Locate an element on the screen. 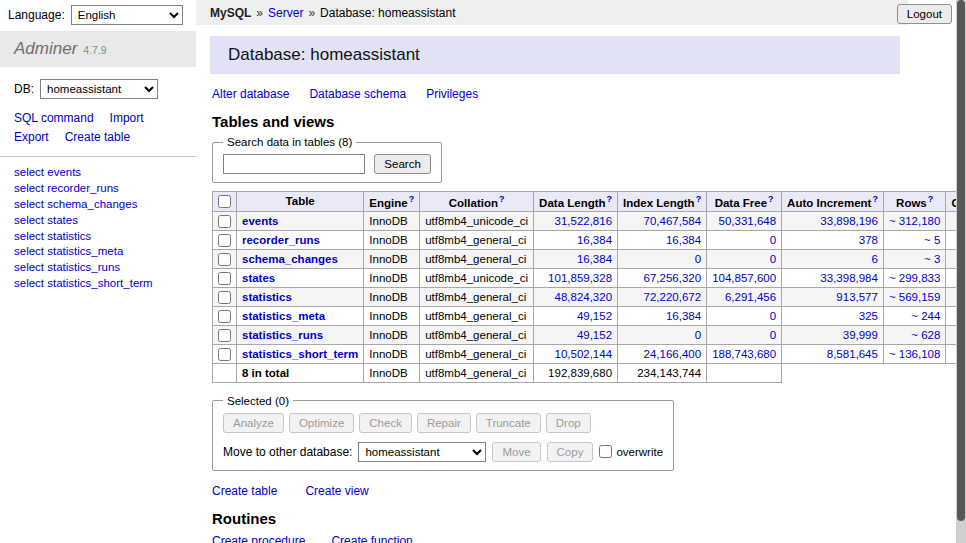  auto-increment-link: 8,581,645 is located at coordinates (852, 354).